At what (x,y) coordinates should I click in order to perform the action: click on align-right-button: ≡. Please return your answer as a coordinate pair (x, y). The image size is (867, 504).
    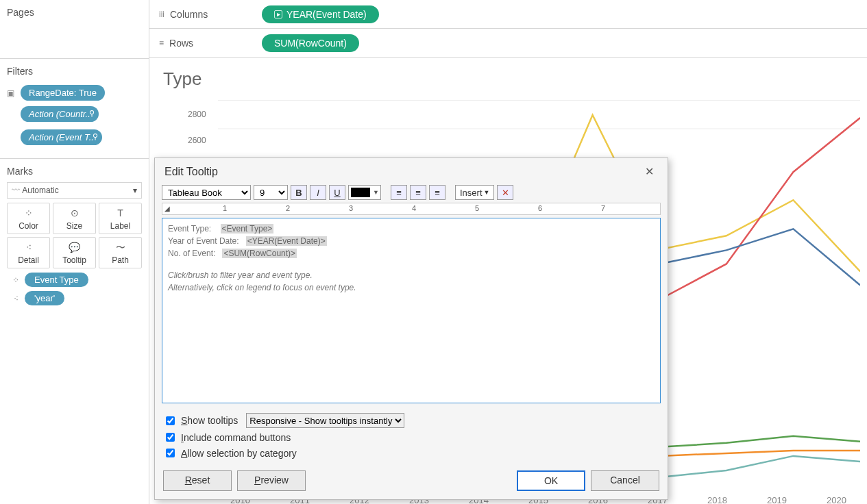
    Looking at the image, I should click on (437, 192).